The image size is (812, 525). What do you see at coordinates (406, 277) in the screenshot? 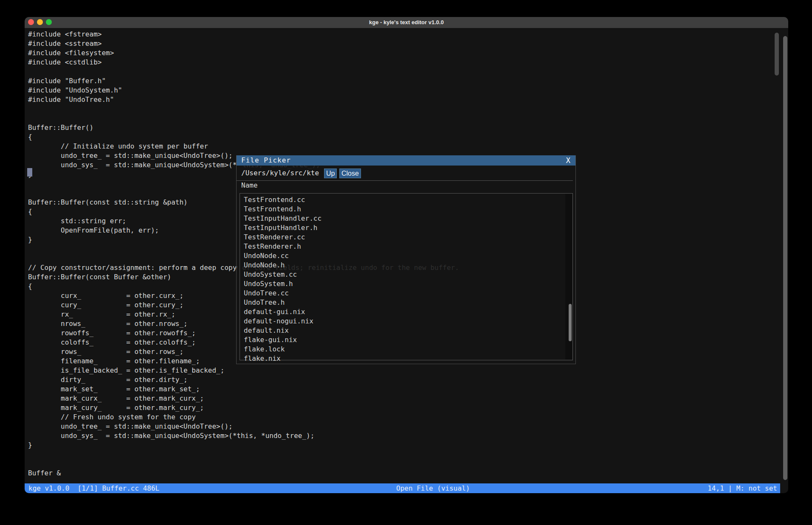
I see `file-list: TestFrontend.ccTestFrontend.hTestInputHa…` at bounding box center [406, 277].